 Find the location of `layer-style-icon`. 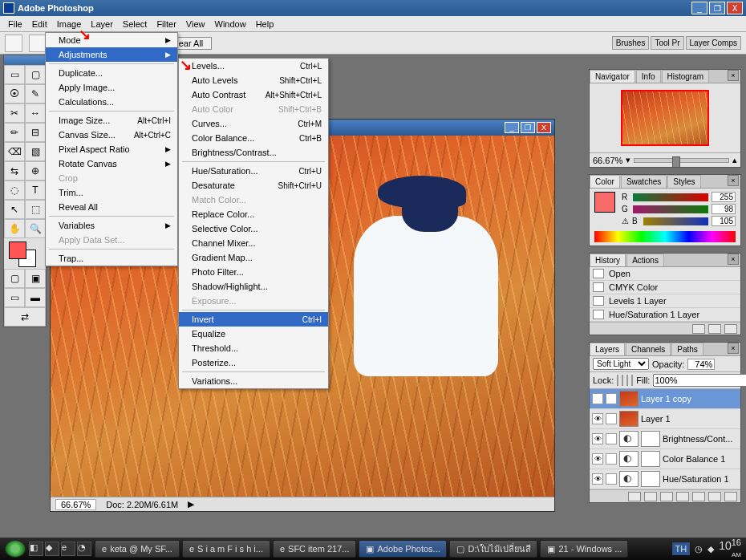

layer-style-icon is located at coordinates (651, 497).